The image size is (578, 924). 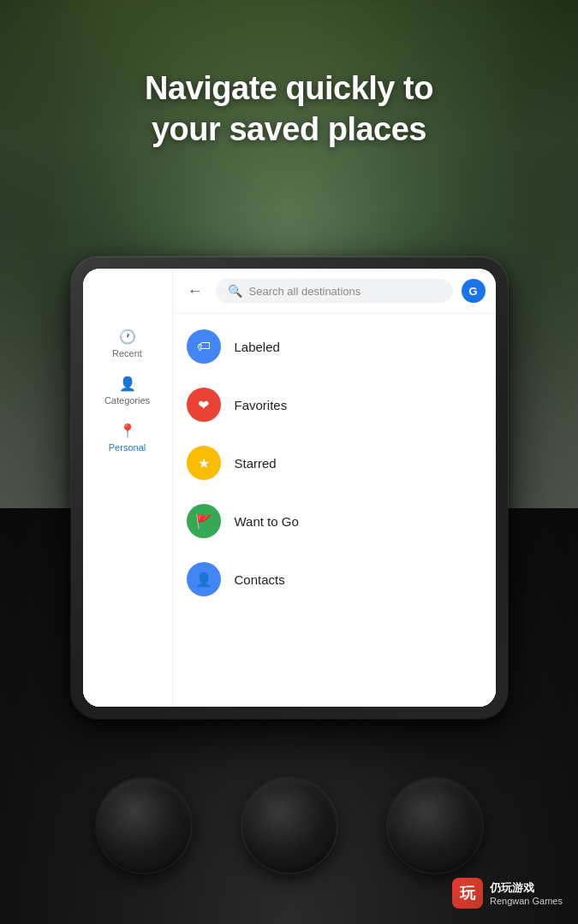 What do you see at coordinates (260, 580) in the screenshot?
I see `contacts-label: Contacts` at bounding box center [260, 580].